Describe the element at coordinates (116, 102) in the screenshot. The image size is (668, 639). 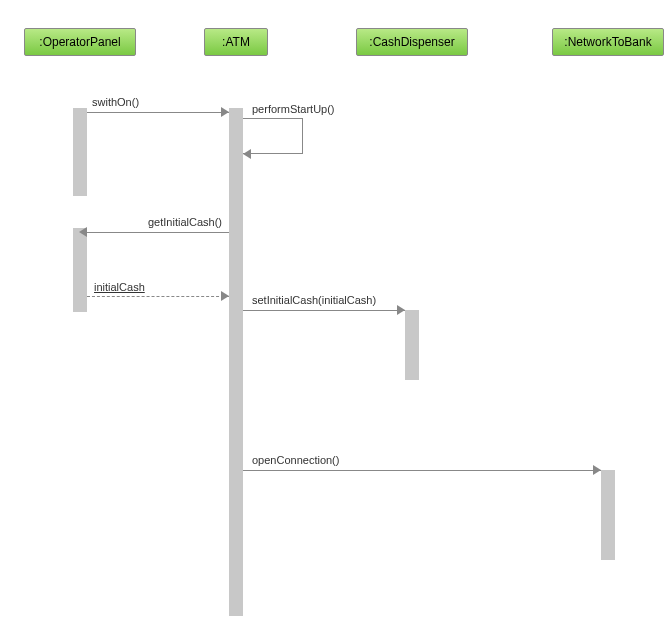
I see `message-label-switch-on: swithOn()` at that location.